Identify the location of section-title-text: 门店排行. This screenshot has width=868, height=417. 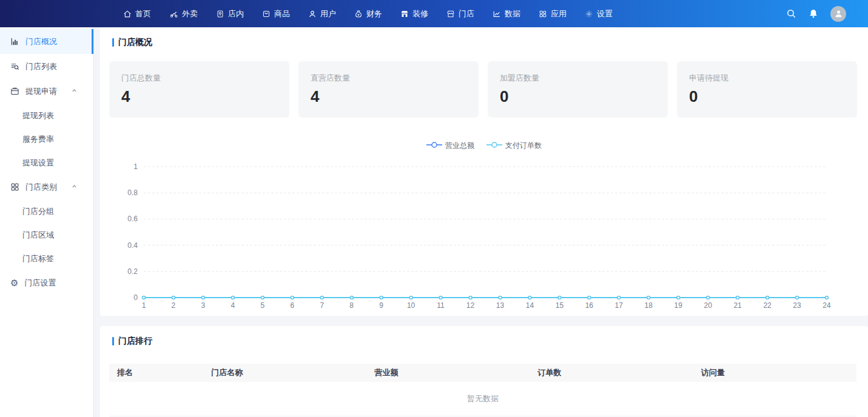
(135, 341).